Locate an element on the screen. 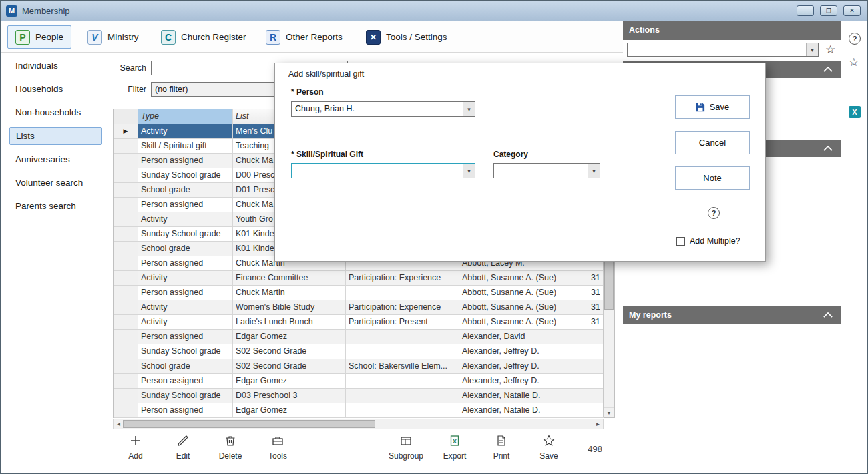 This screenshot has width=868, height=474. sidebar-item-volunteer-search: Volunteer search is located at coordinates (56, 183).